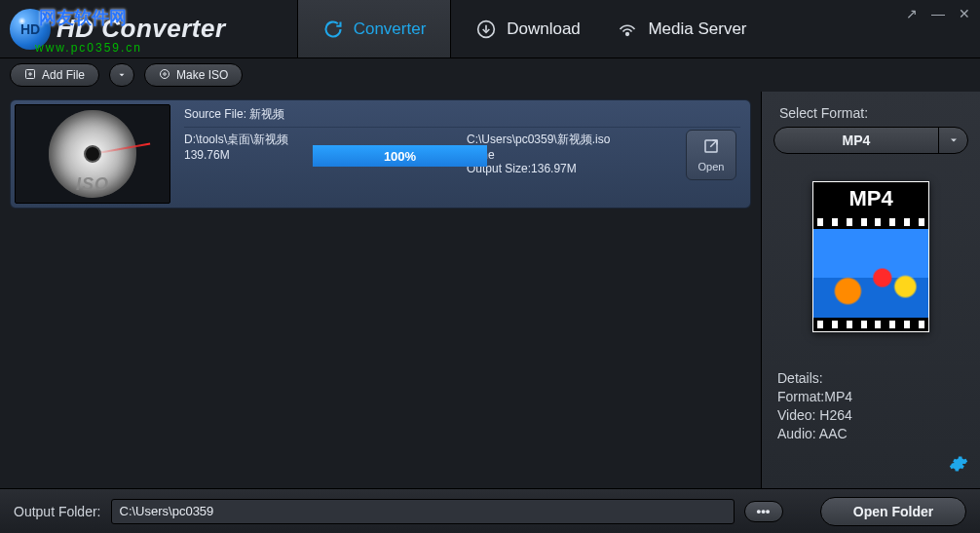  Describe the element at coordinates (399, 156) in the screenshot. I see `progress-bar: 100%` at that location.